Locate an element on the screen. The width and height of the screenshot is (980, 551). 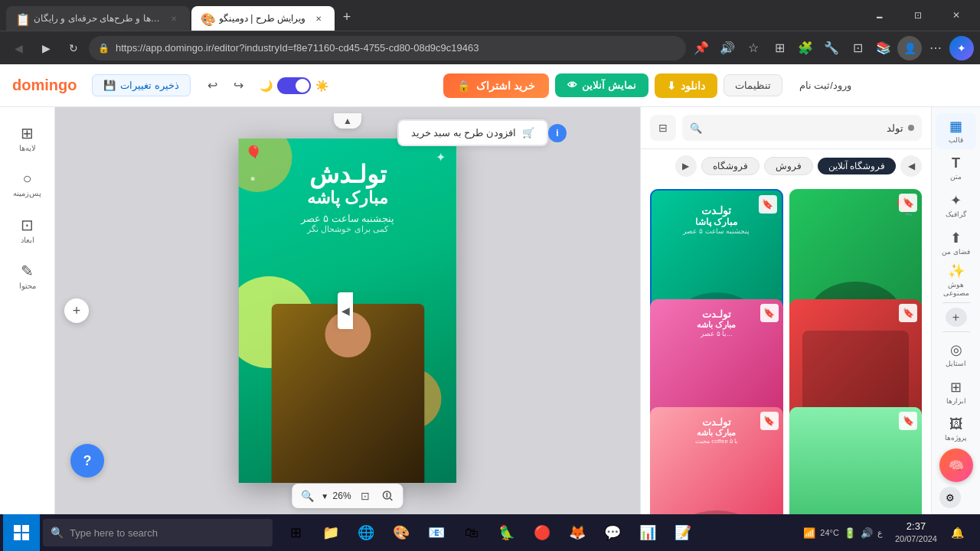
taskbar-icon-word: 📝 is located at coordinates (683, 533).